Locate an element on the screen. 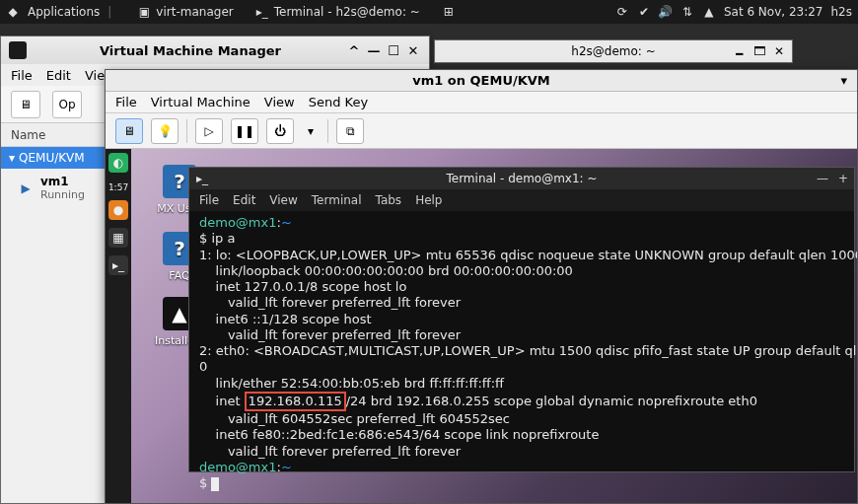  guest-terminal-icon: ▸_ is located at coordinates (118, 265).